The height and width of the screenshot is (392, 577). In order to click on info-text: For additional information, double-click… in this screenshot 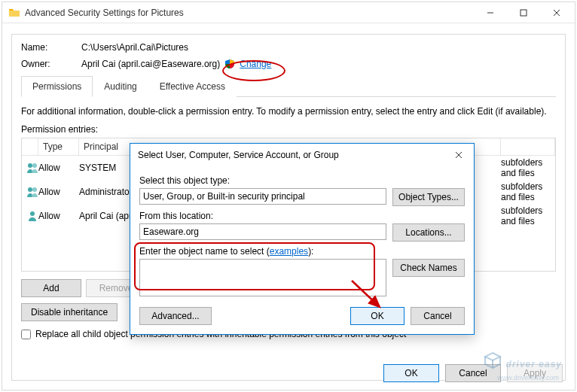, I will do `click(288, 111)`.